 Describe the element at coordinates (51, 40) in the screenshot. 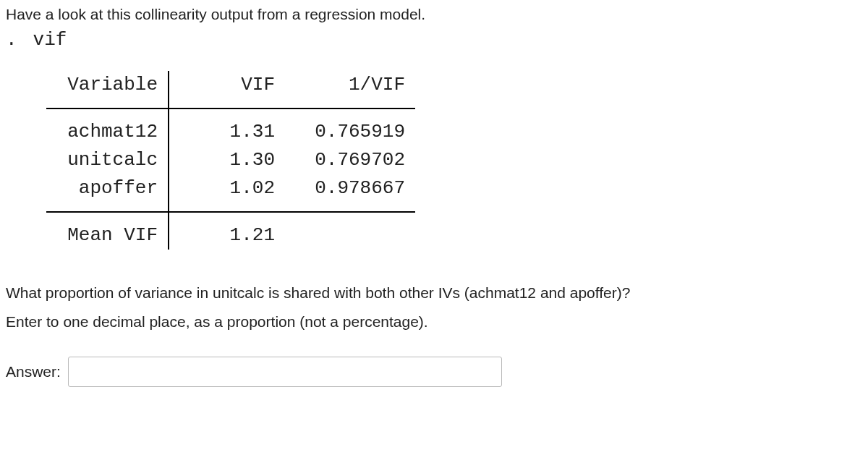

I see `command-text: vif` at that location.